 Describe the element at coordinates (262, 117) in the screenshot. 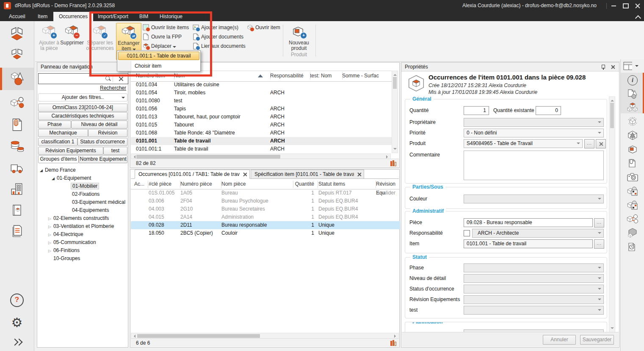

I see `item-row: 0101.013Tabouret, haut, pour comptoirARC…` at that location.